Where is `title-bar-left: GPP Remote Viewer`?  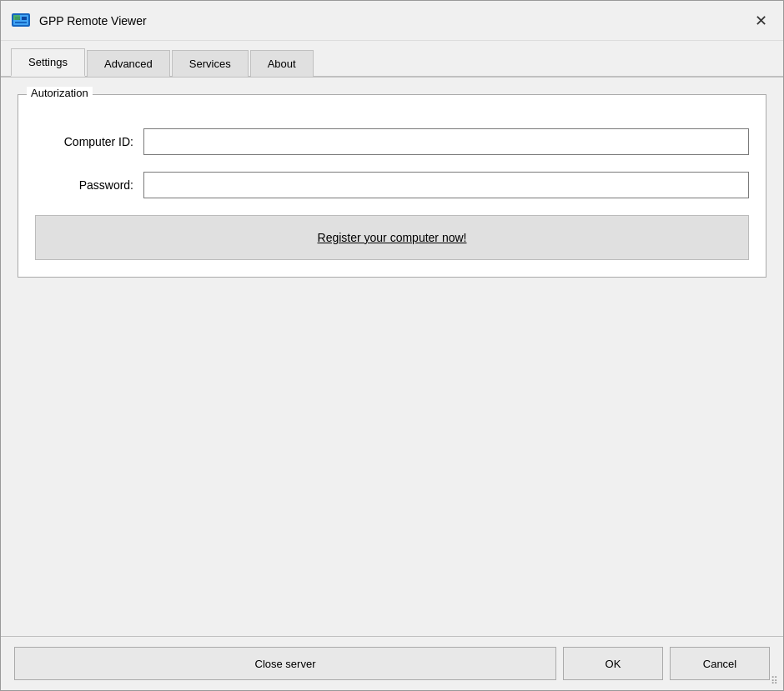
title-bar-left: GPP Remote Viewer is located at coordinates (78, 21).